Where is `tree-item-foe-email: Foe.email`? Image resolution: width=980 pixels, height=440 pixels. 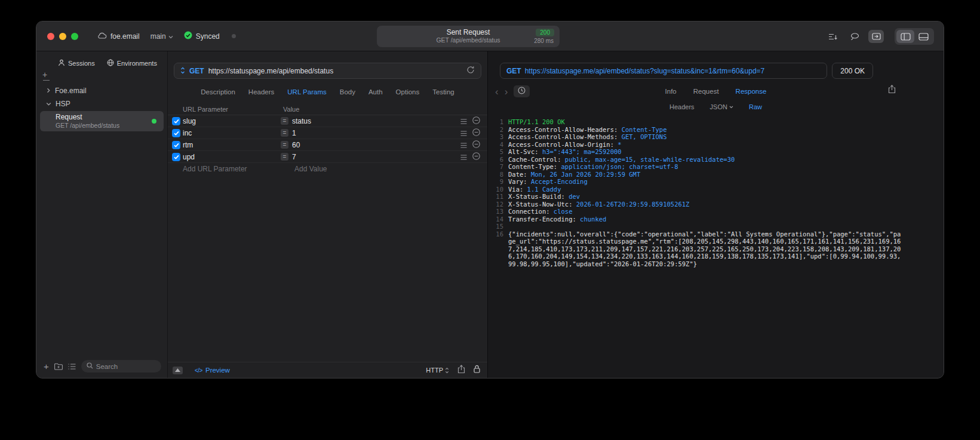 tree-item-foe-email: Foe.email is located at coordinates (102, 91).